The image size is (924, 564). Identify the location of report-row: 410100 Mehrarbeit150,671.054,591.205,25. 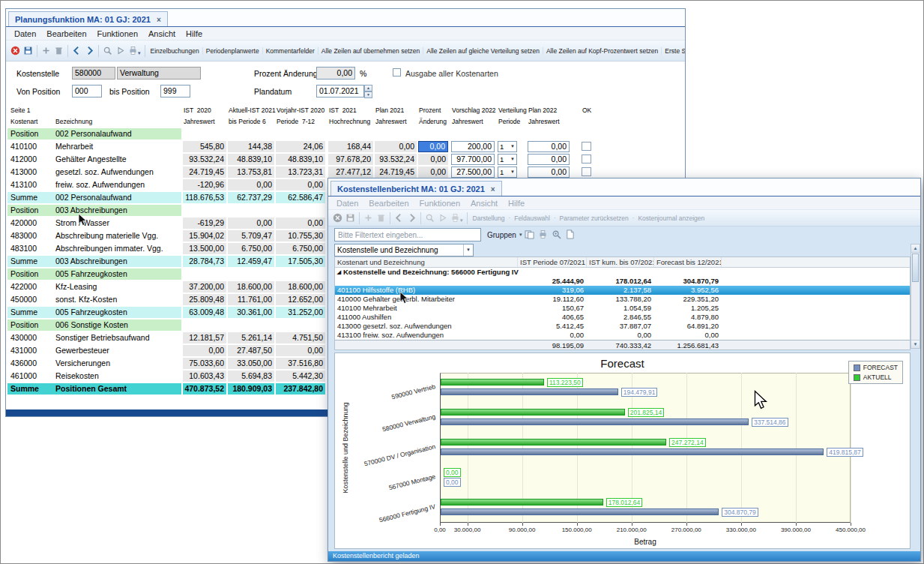
(622, 308).